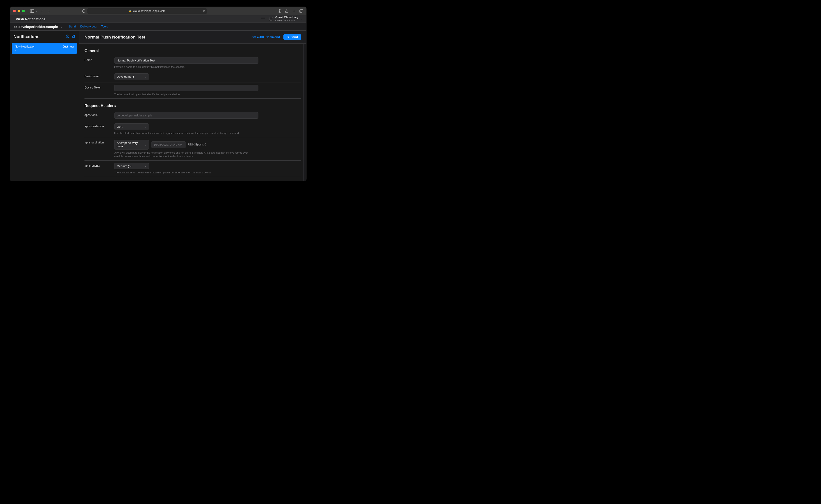 This screenshot has height=504, width=821. Describe the element at coordinates (204, 11) in the screenshot. I see `reload-icon: ⟳` at that location.